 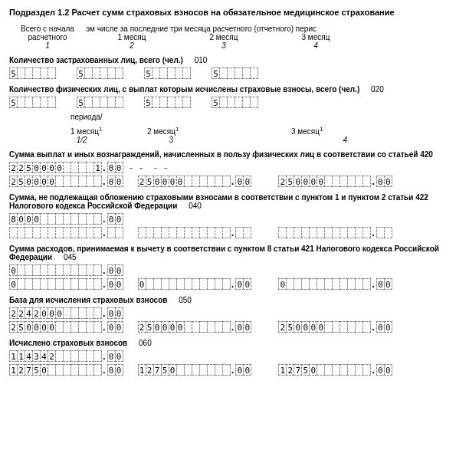 I want to click on row-050-label: База для исчисления страховых взносов 05…, so click(x=228, y=300).